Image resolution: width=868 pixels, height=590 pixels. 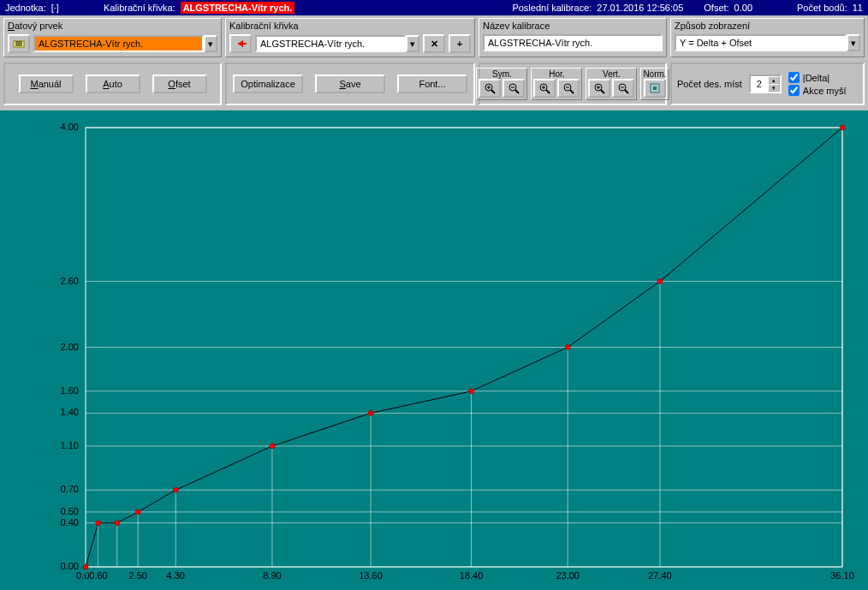 What do you see at coordinates (472, 575) in the screenshot?
I see `svg-text: 18.40` at bounding box center [472, 575].